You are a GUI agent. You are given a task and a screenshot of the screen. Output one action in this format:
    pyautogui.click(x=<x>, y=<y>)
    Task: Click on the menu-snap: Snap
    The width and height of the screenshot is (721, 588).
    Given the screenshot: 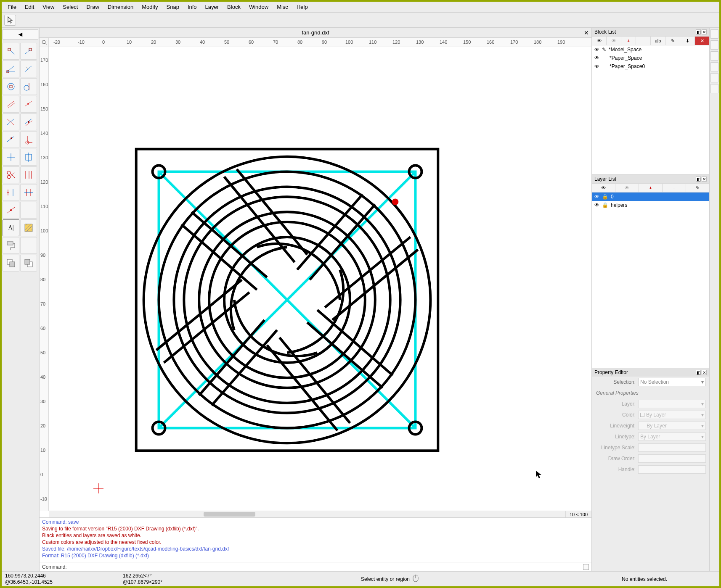 What is the action you would take?
    pyautogui.click(x=173, y=7)
    